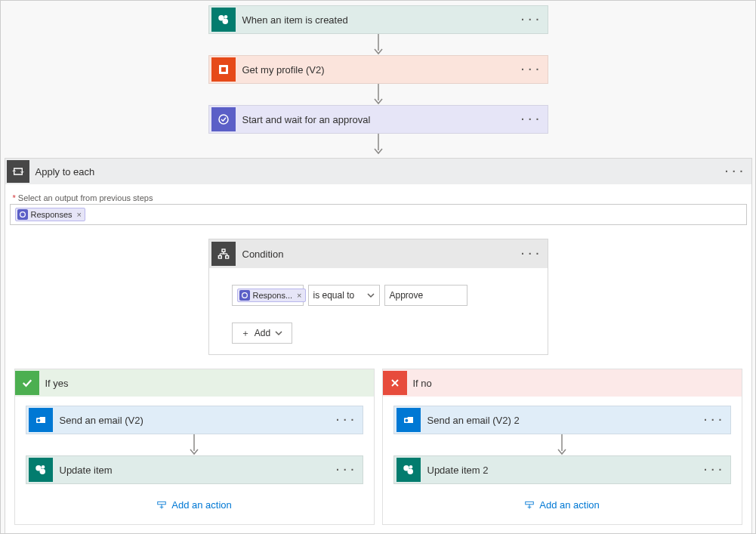 This screenshot has width=756, height=534. What do you see at coordinates (224, 69) in the screenshot?
I see `office-icon` at bounding box center [224, 69].